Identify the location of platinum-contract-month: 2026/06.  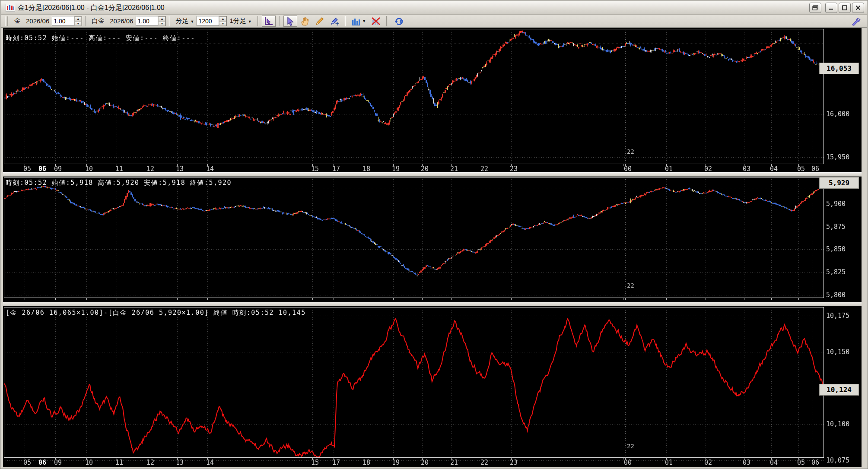
(121, 21).